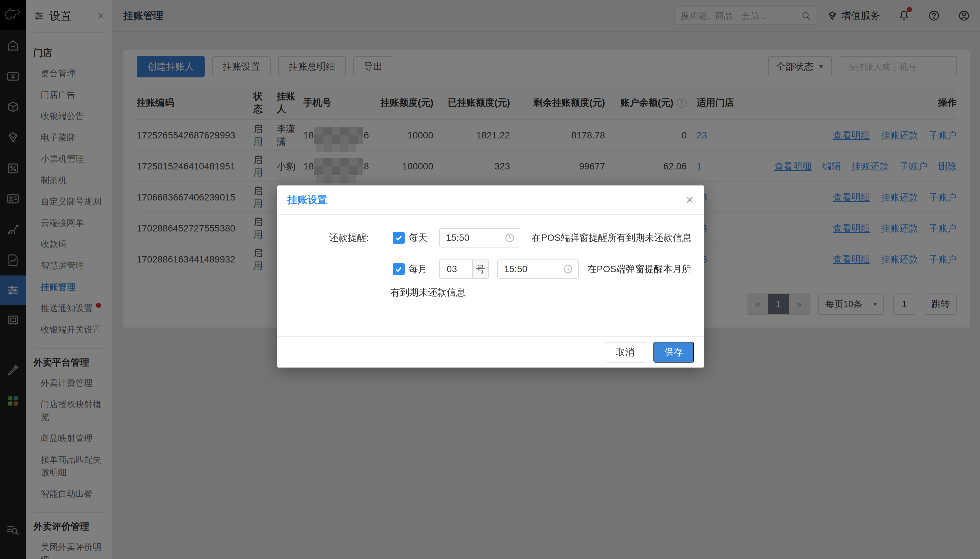  Describe the element at coordinates (418, 270) in the screenshot. I see `monthly-label: 每月` at that location.